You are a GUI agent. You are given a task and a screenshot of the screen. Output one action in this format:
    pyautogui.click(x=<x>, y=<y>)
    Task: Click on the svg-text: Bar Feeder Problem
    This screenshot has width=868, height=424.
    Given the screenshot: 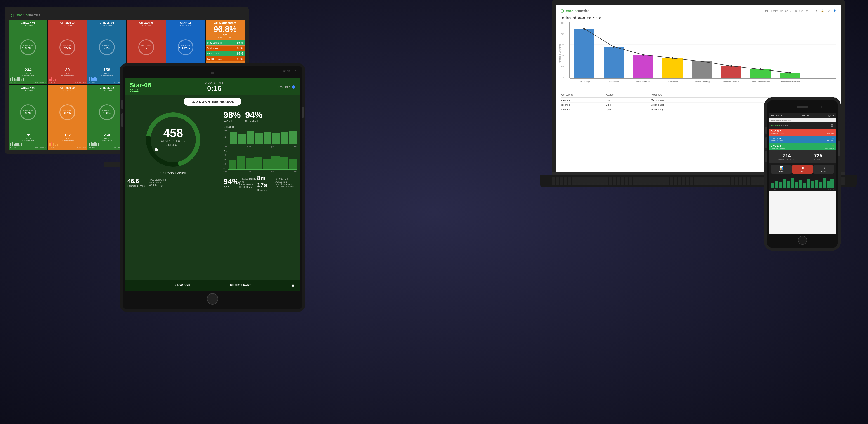 What is the action you would take?
    pyautogui.click(x=761, y=81)
    